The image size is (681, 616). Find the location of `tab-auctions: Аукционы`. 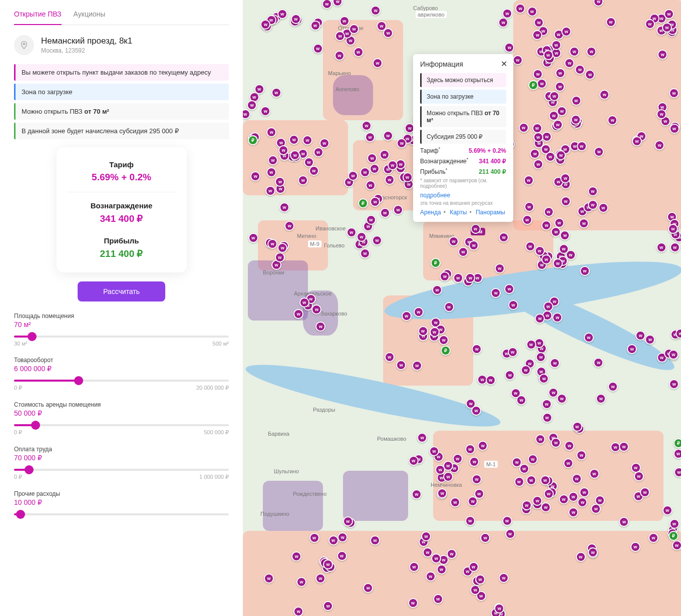

tab-auctions: Аукционы is located at coordinates (90, 17).